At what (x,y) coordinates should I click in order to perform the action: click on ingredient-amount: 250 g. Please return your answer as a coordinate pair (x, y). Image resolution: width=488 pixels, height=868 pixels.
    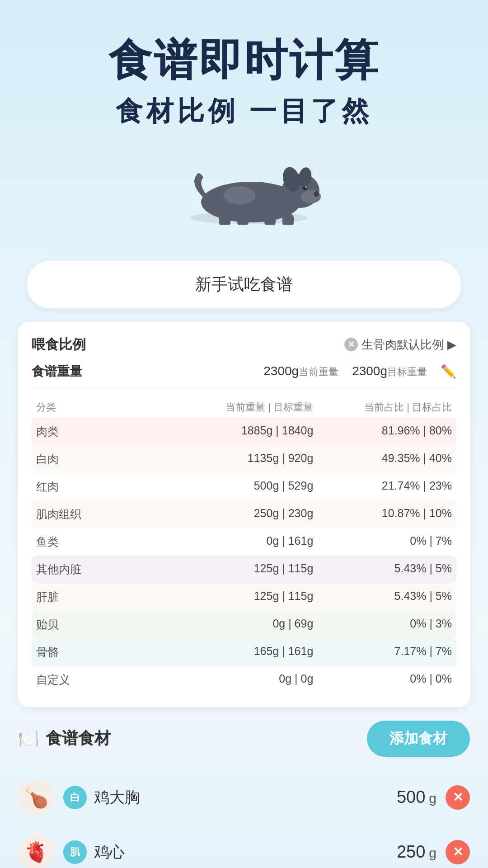
    Looking at the image, I should click on (417, 852).